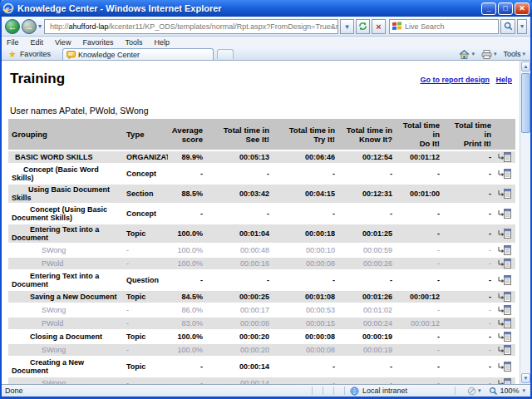  What do you see at coordinates (30, 54) in the screenshot?
I see `favorites-button: ★ Favorites` at bounding box center [30, 54].